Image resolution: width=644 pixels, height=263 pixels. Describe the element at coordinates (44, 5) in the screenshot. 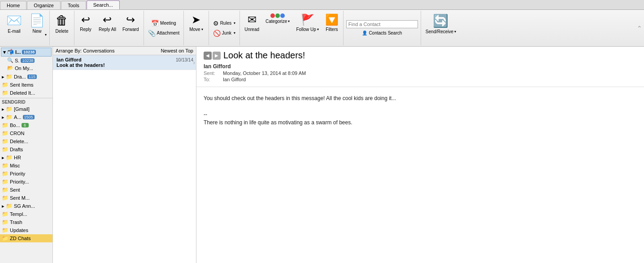

I see `tab-organize: Organize` at that location.